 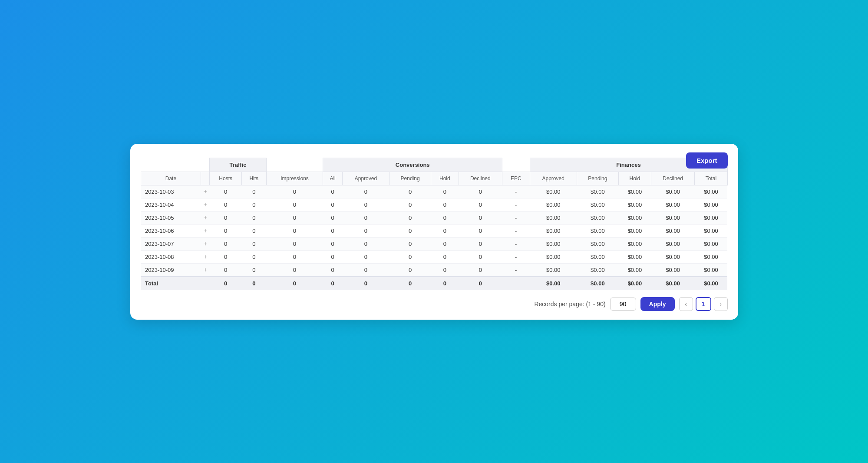 What do you see at coordinates (434, 205) in the screenshot?
I see `table-row: 2023-10-04 + 0 0 0 0 0 0 0 0 - $0.00 $0.…` at bounding box center [434, 205].